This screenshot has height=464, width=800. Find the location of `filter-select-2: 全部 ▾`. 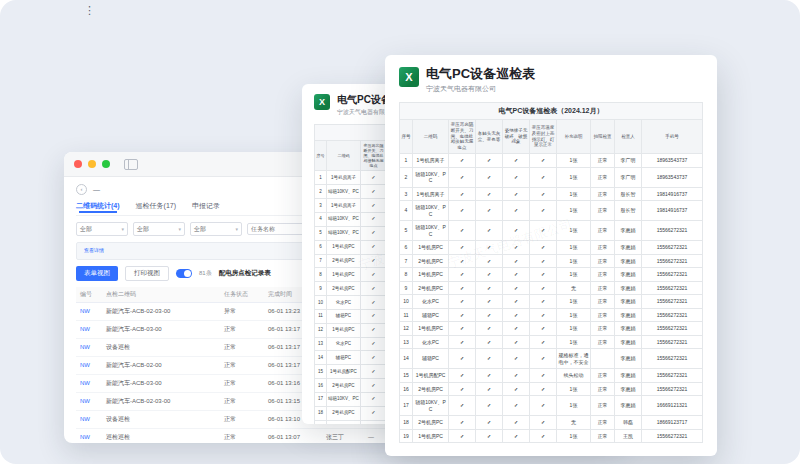

filter-select-2: 全部 ▾ is located at coordinates (159, 229).